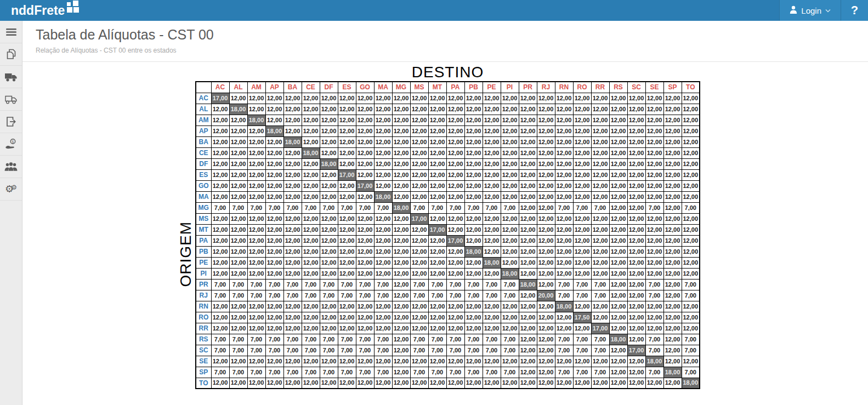  I want to click on sidebar-item-billing: $, so click(11, 145).